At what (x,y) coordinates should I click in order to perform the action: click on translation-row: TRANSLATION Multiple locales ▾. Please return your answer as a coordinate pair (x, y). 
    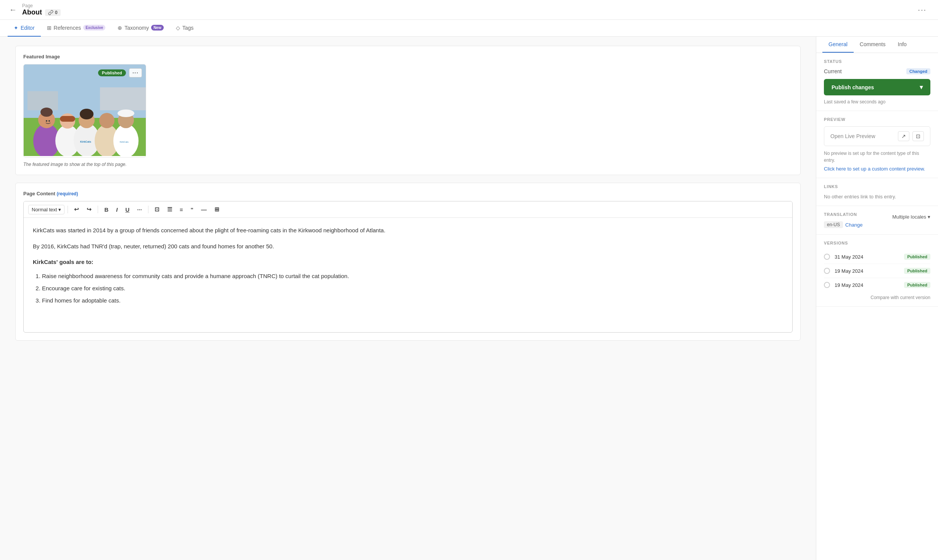
    Looking at the image, I should click on (877, 217).